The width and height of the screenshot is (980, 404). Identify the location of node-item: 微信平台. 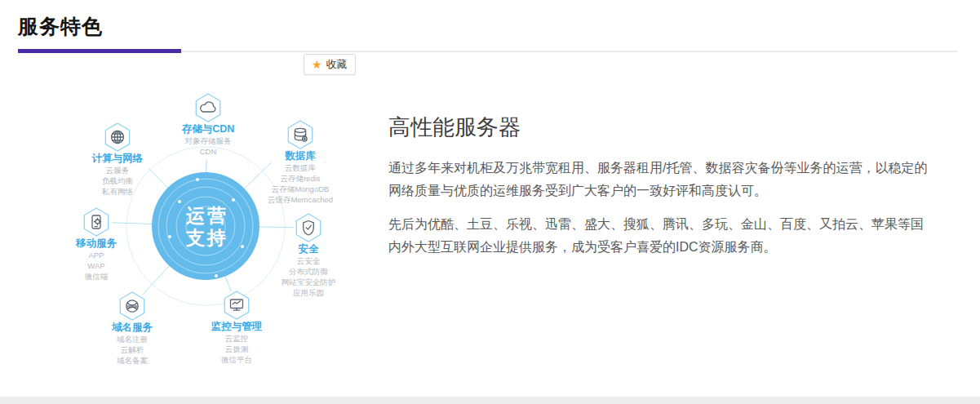
(237, 359).